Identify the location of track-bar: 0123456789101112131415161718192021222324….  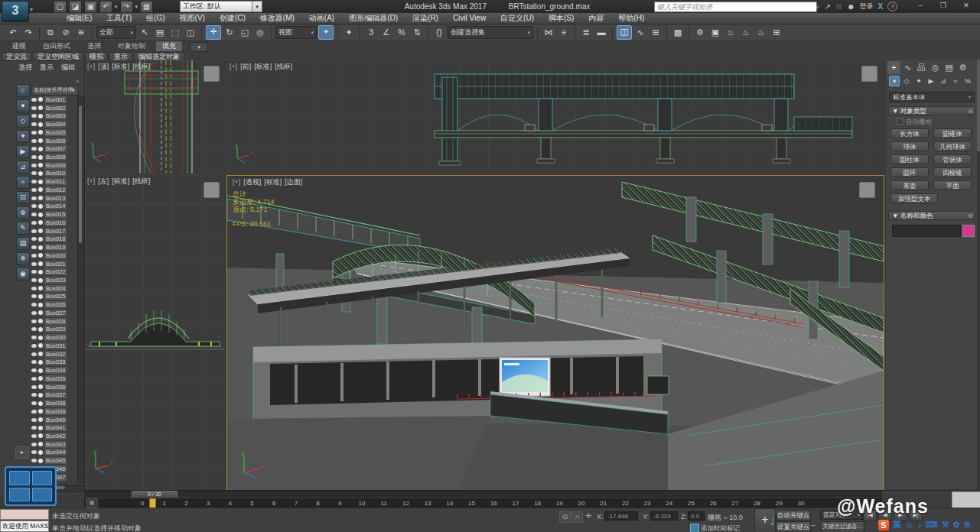
(483, 503).